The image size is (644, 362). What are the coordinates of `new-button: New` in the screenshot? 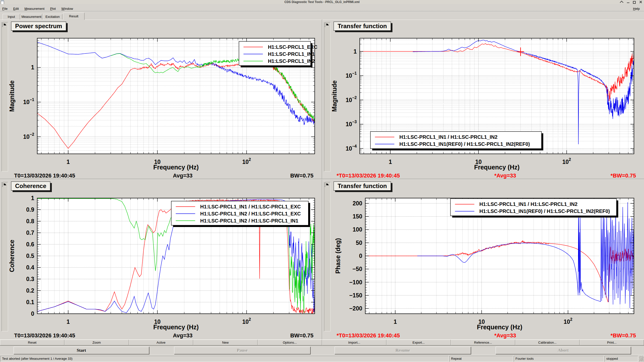 It's located at (225, 342).